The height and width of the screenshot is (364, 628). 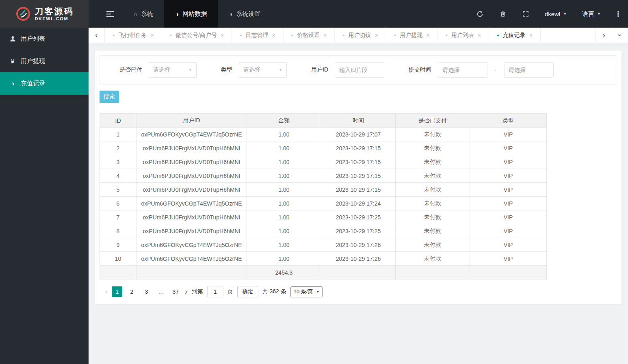 I want to click on total-count-label: 共 362 条, so click(x=275, y=292).